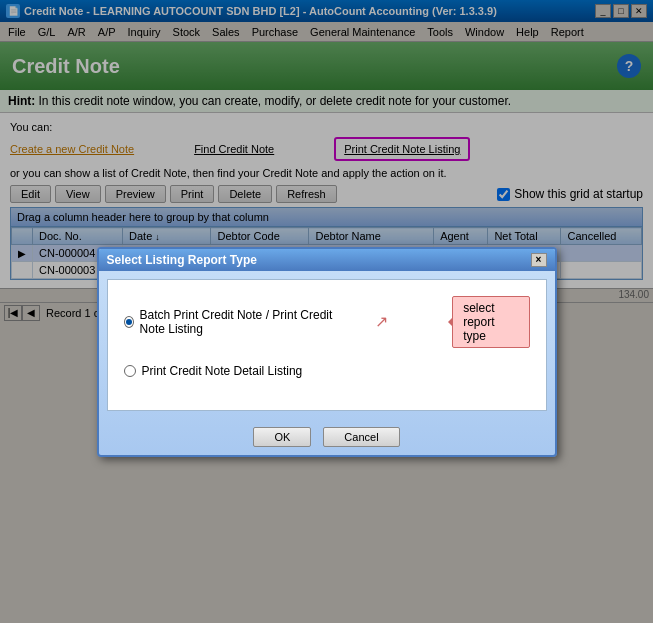 The width and height of the screenshot is (653, 623). What do you see at coordinates (245, 322) in the screenshot?
I see `radio-label-1: Batch Print Credit Note / Print Credit N…` at bounding box center [245, 322].